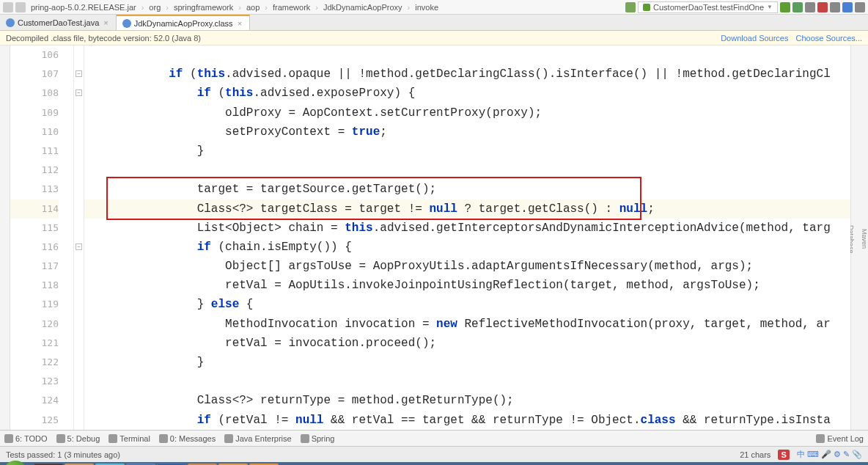 This screenshot has height=465, width=868. What do you see at coordinates (34, 113) in the screenshot?
I see `line-number: 109` at bounding box center [34, 113].